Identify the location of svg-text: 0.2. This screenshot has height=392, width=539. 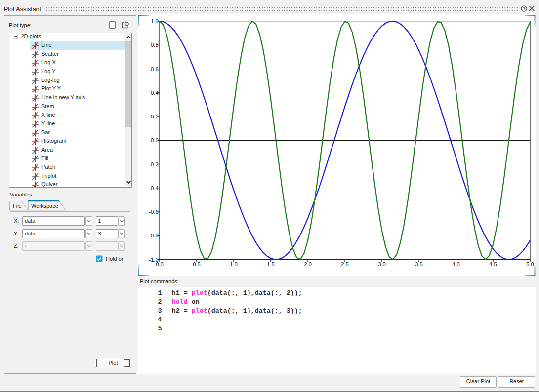
(155, 117).